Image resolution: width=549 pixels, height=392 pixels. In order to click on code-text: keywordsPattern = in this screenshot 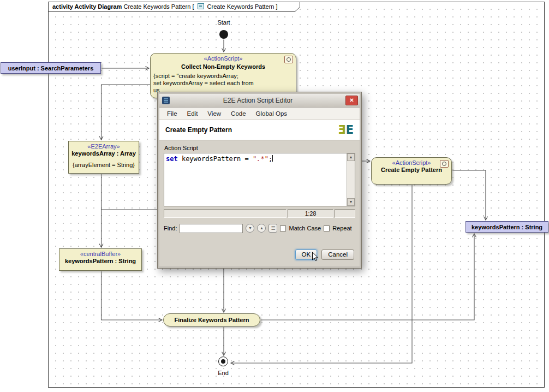, I will do `click(215, 159)`.